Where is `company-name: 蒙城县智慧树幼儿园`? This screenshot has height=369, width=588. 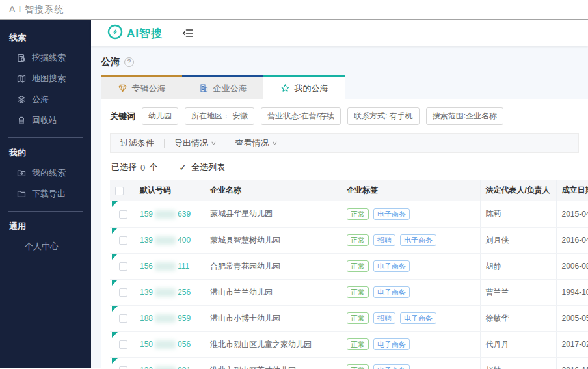
company-name: 蒙城县智慧树幼儿园 is located at coordinates (273, 240).